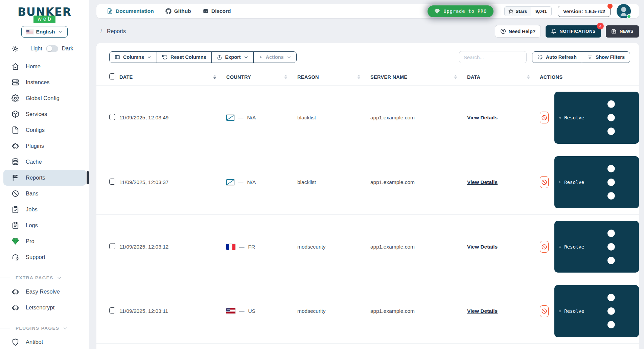  What do you see at coordinates (557, 57) in the screenshot?
I see `auto-refresh-button: Auto Refresh` at bounding box center [557, 57].